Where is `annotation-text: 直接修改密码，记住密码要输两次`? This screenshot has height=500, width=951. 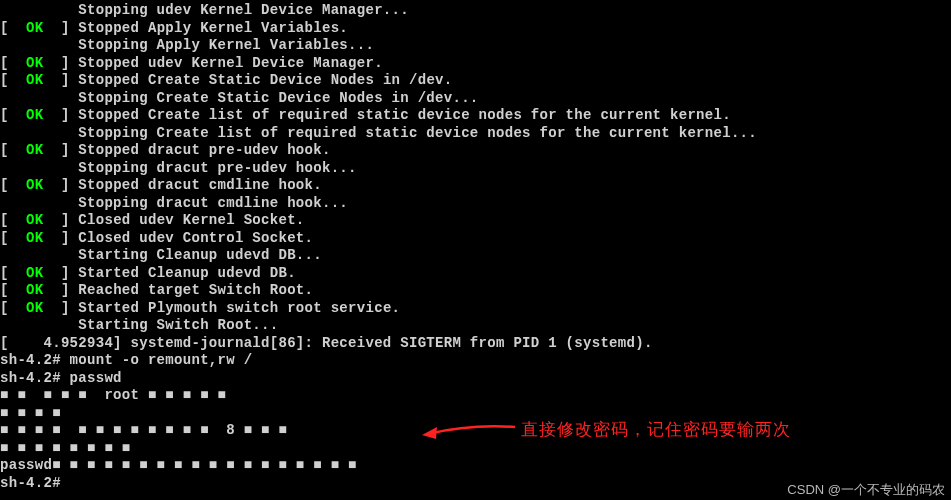 annotation-text: 直接修改密码，记住密码要输两次 is located at coordinates (656, 430).